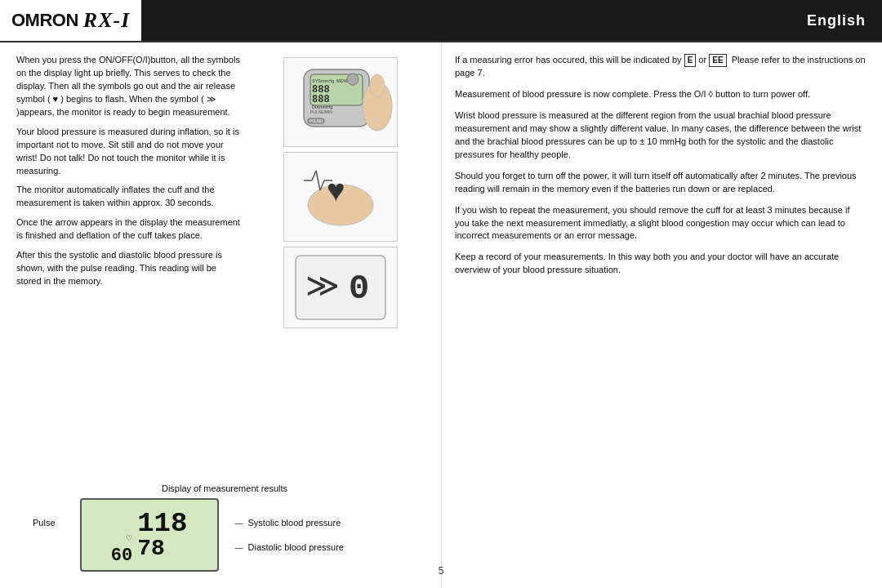 The height and width of the screenshot is (588, 882). Describe the element at coordinates (289, 547) in the screenshot. I see `diastolic-label-row: — Diastolic blood pressure` at that location.